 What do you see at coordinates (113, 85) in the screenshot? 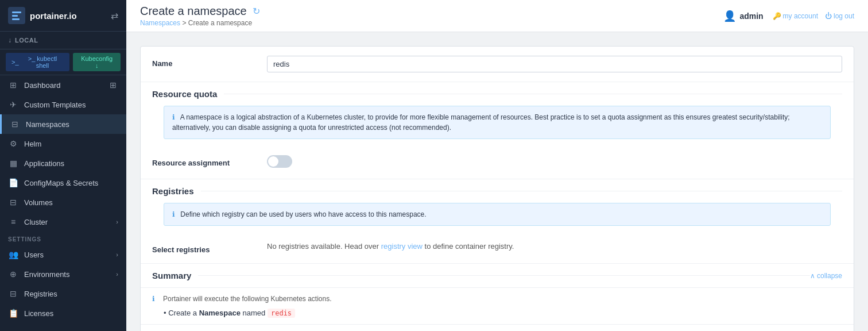
I see `dashboard-grid-icon: ⊞` at bounding box center [113, 85].